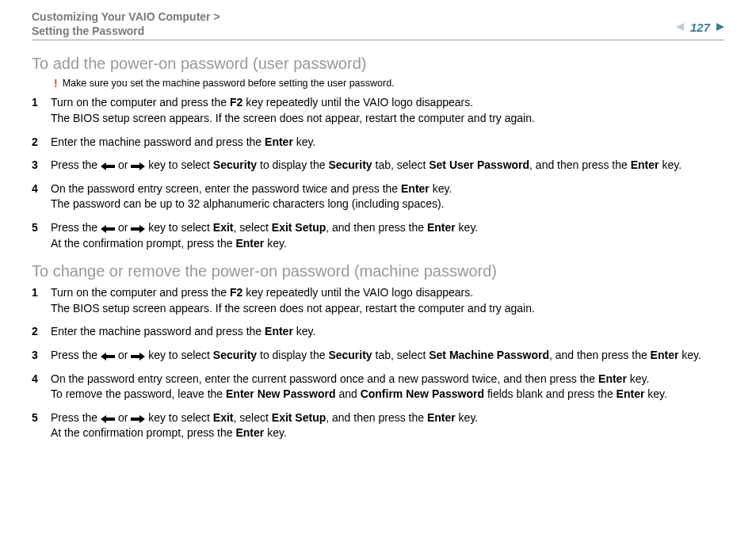 The height and width of the screenshot is (534, 756). What do you see at coordinates (701, 27) in the screenshot?
I see `page-number: 127` at bounding box center [701, 27].